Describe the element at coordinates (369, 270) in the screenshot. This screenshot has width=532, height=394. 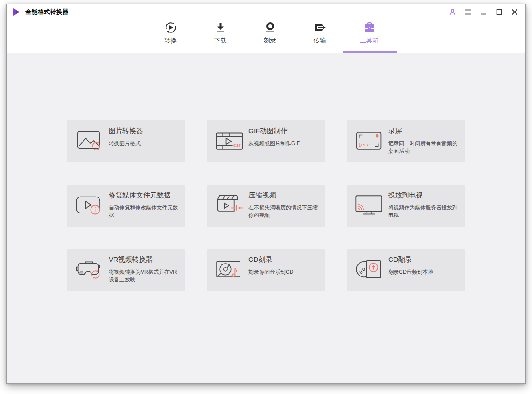
I see `cd-rip-icon` at that location.